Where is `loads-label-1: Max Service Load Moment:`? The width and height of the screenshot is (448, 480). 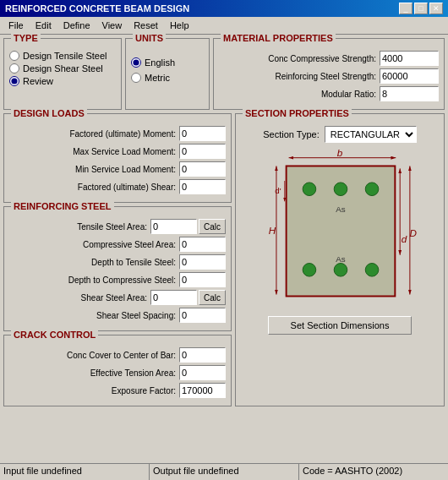 loads-label-1: Max Service Load Moment: is located at coordinates (95, 152).